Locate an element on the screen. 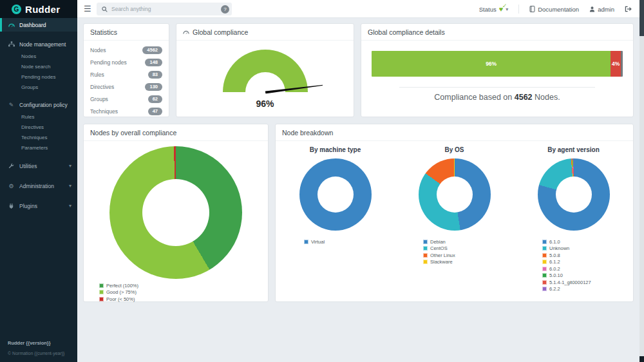 The width and height of the screenshot is (644, 362). user-label: admin is located at coordinates (606, 9).